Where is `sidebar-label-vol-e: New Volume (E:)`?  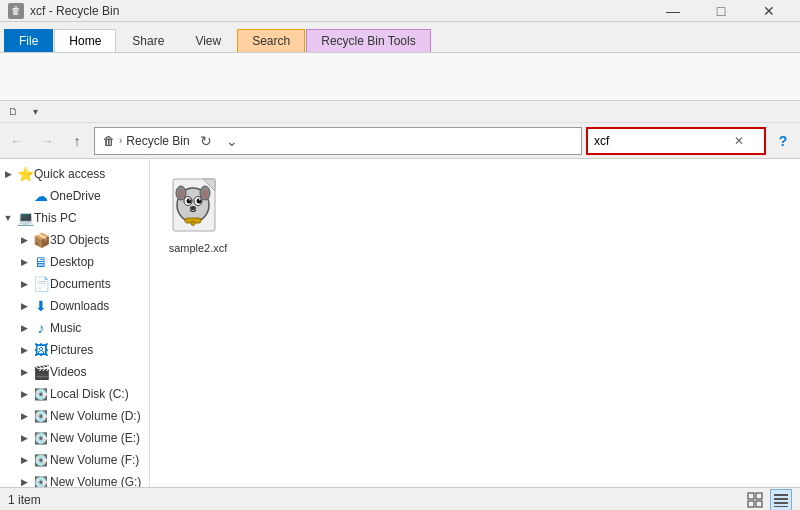 sidebar-label-vol-e: New Volume (E:) is located at coordinates (95, 438).